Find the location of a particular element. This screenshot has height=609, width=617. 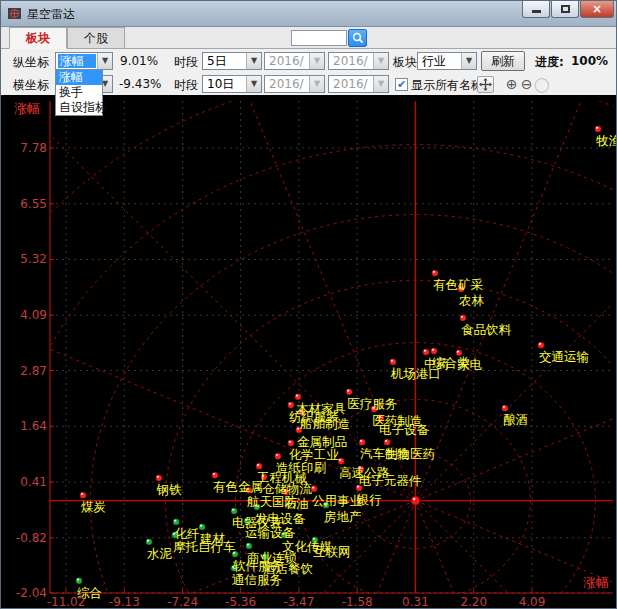

sector-type-label: 板块 is located at coordinates (405, 62).